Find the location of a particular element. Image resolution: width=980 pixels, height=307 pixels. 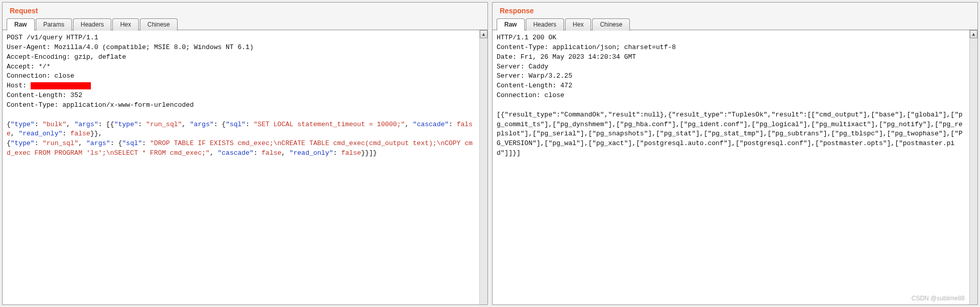

resp-srv2: Server: Warp/3.2.25 is located at coordinates (534, 76).